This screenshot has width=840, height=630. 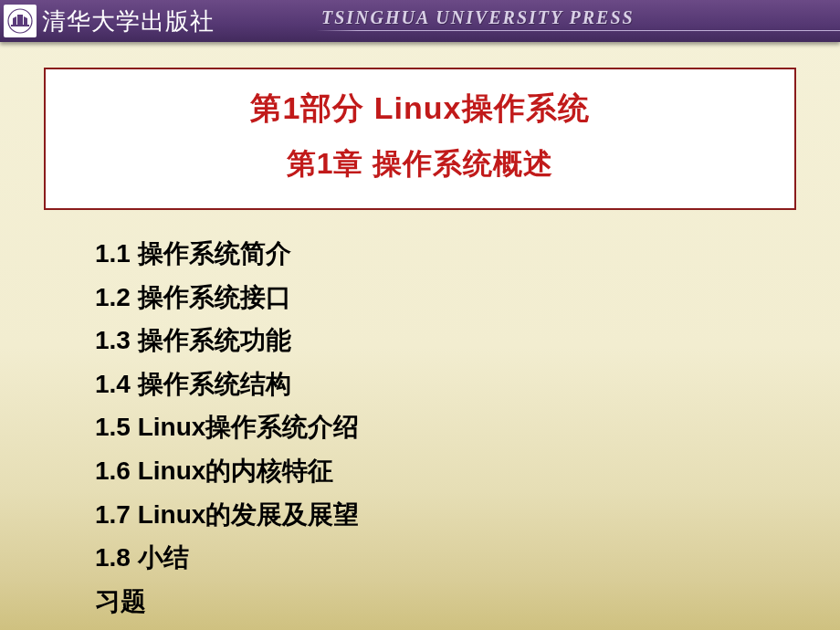 What do you see at coordinates (467, 254) in the screenshot?
I see `toc-item: 1.1 操作系统简介` at bounding box center [467, 254].